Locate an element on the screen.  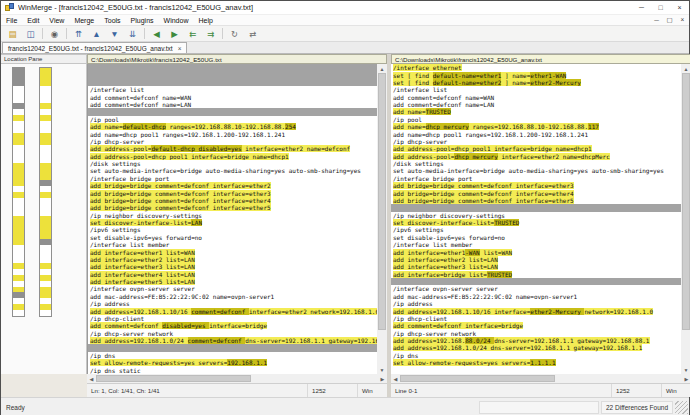
menu-plugins: Plugins is located at coordinates (142, 20).